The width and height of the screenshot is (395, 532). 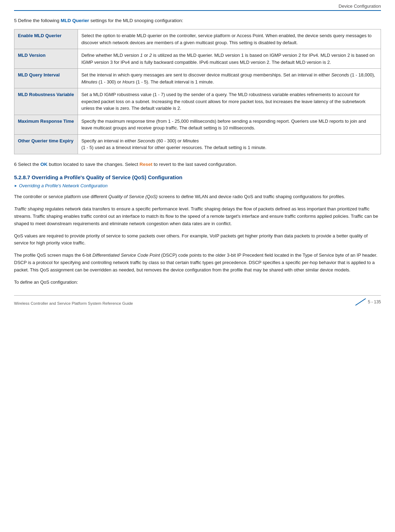 What do you see at coordinates (360, 6) in the screenshot?
I see `header-title: Device Configuration` at bounding box center [360, 6].